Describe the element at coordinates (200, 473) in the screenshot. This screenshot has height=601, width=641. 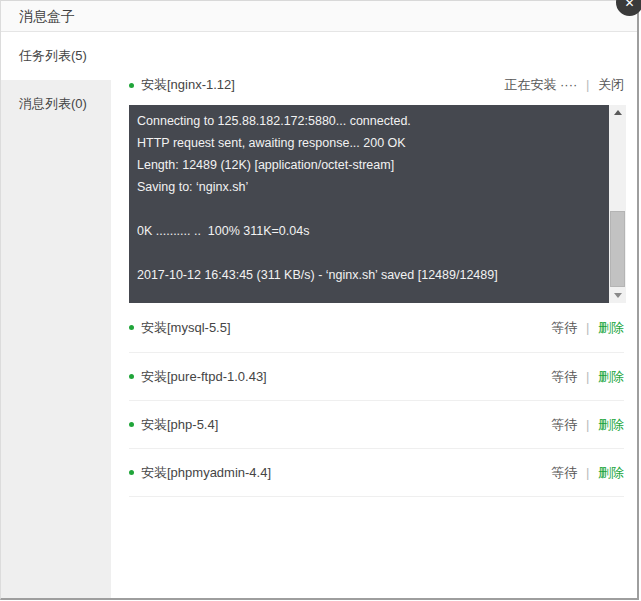
I see `task-label: 安装[phpmyadmin-4.4]` at that location.